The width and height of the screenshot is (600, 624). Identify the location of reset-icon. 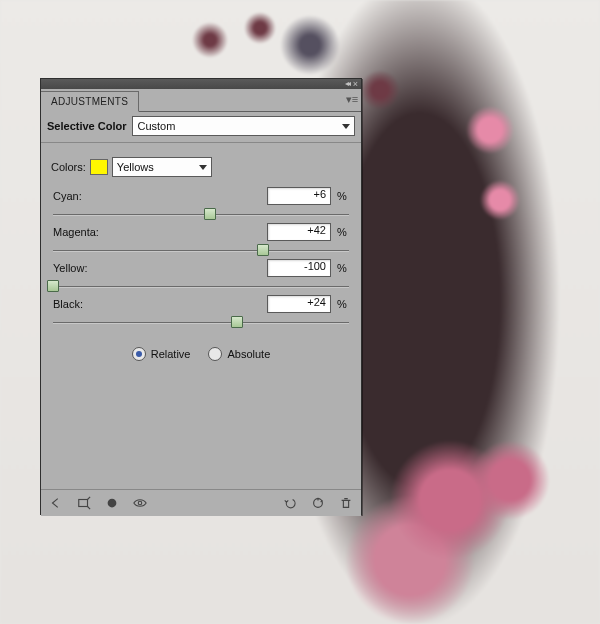
(318, 503).